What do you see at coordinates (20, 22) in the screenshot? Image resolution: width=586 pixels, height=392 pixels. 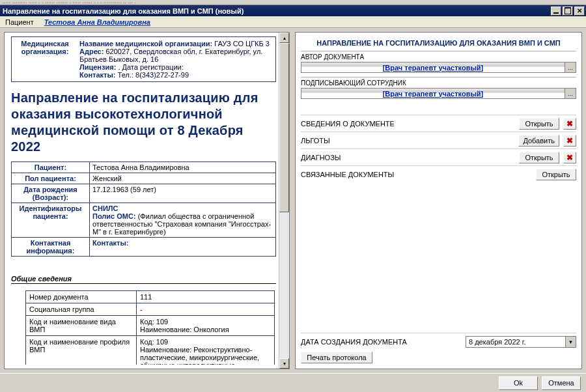 I see `patient-label: Пациент` at bounding box center [20, 22].